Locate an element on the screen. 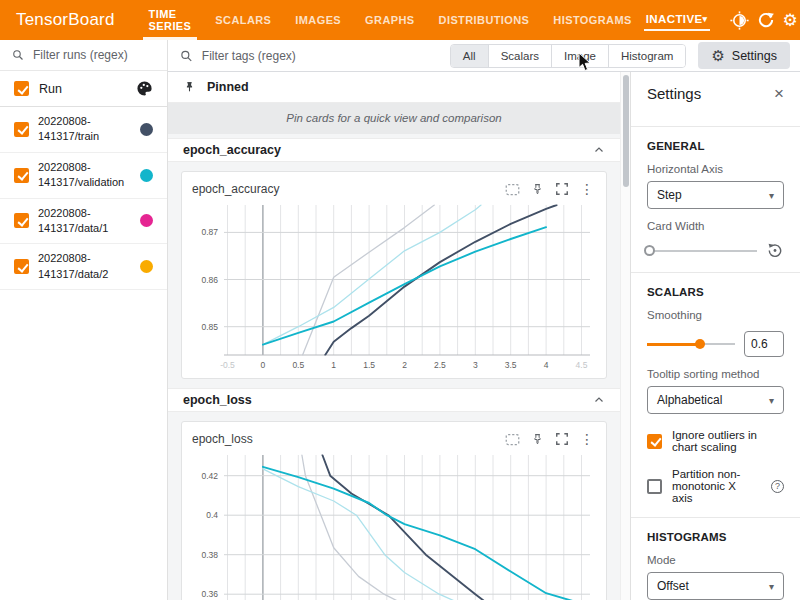  card-width-label: Card Width is located at coordinates (716, 226).